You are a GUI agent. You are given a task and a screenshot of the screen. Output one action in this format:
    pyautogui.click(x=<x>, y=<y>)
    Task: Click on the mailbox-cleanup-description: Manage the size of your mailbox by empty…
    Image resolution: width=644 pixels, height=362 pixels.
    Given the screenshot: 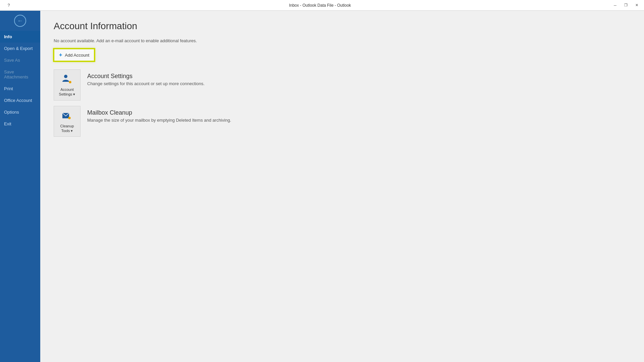 What is the action you would take?
    pyautogui.click(x=159, y=120)
    